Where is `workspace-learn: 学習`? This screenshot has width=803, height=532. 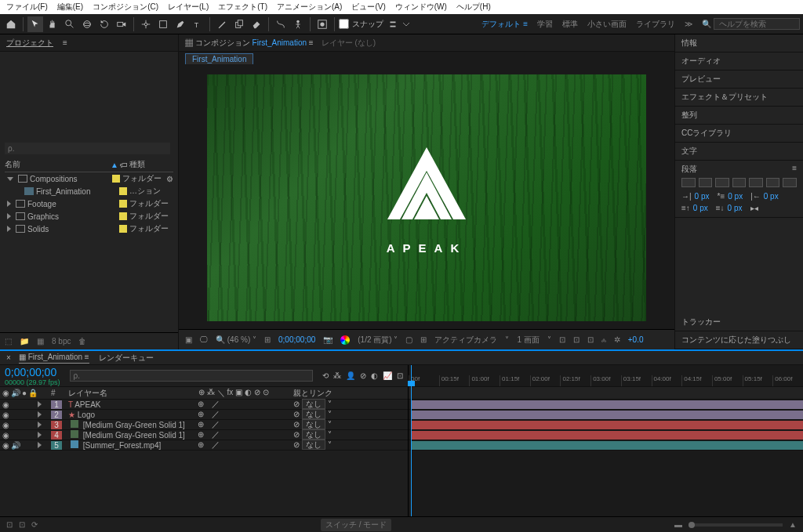 workspace-learn: 学習 is located at coordinates (545, 24).